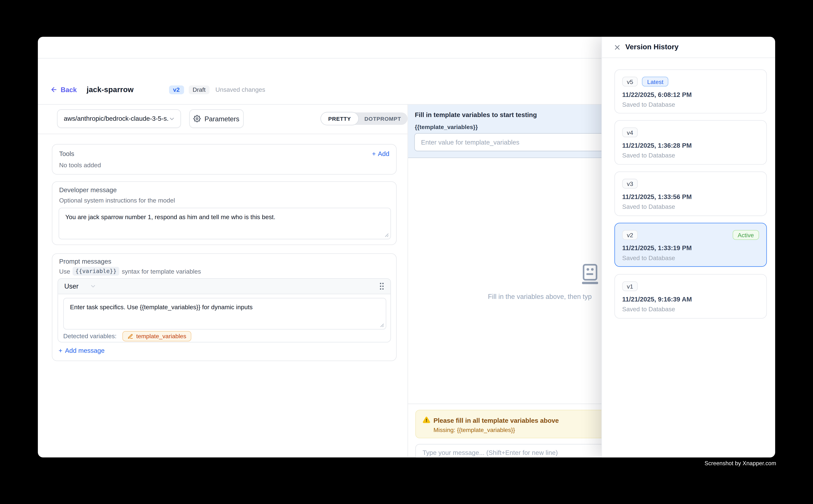 This screenshot has height=504, width=813. I want to click on add-message-button: + Add message, so click(81, 351).